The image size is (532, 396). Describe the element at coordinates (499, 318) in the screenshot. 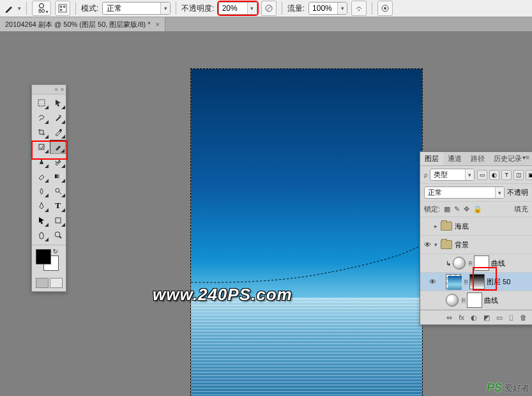

I see `new-group-icon: ▭` at that location.